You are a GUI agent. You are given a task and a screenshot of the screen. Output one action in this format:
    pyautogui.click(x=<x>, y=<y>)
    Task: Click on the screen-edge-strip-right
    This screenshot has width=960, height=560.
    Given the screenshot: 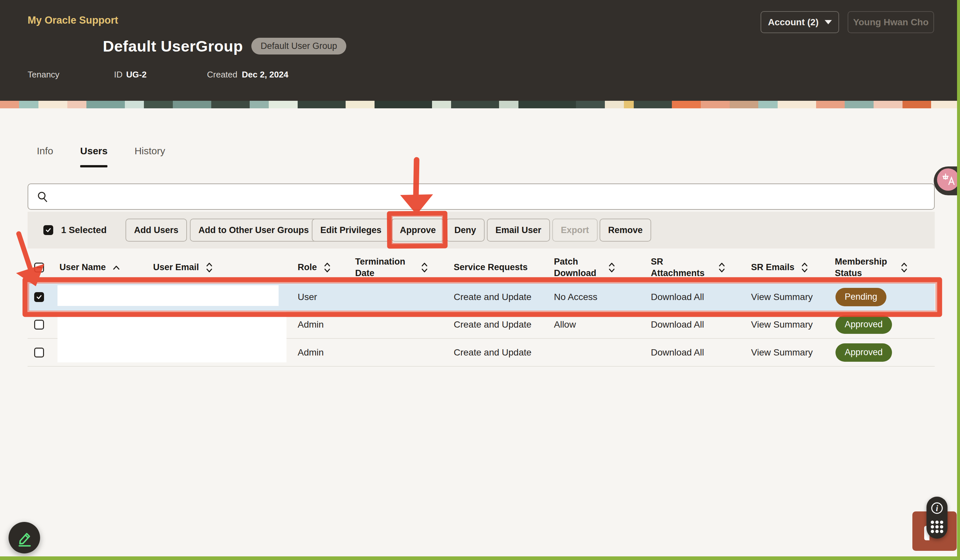 What is the action you would take?
    pyautogui.click(x=958, y=280)
    